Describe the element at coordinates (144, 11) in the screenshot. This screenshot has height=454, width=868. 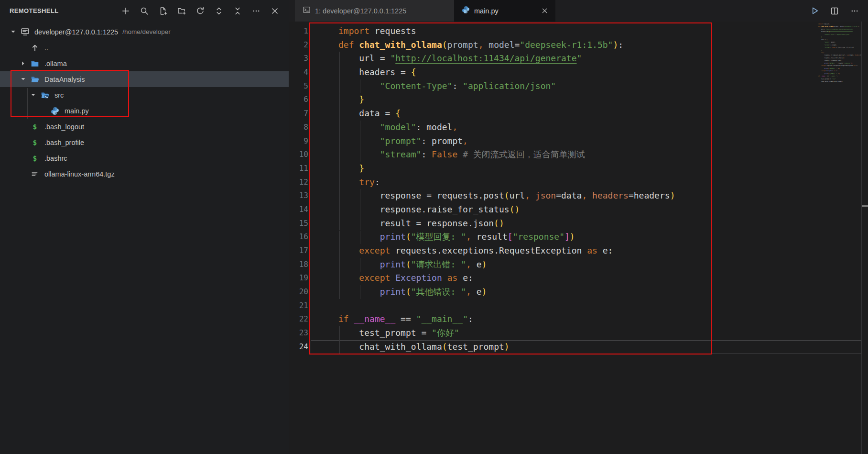
I see `search-button` at that location.